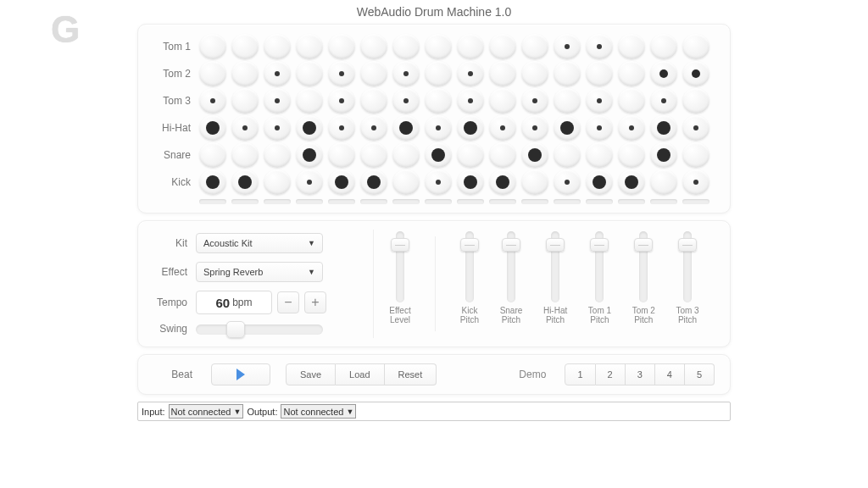 This screenshot has height=488, width=868. I want to click on tempo-decrease-button: −, so click(288, 302).